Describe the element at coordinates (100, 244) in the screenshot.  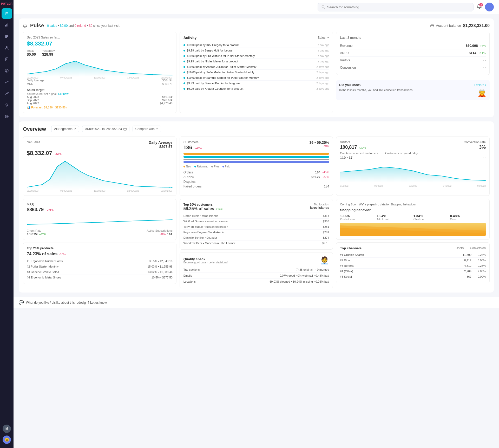
I see `mrr-col: MRR $863.79 -59% Churn Rate` at that location.